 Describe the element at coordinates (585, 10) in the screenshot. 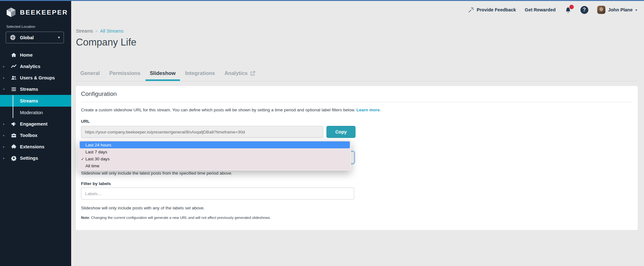

I see `help-button: ?` at that location.